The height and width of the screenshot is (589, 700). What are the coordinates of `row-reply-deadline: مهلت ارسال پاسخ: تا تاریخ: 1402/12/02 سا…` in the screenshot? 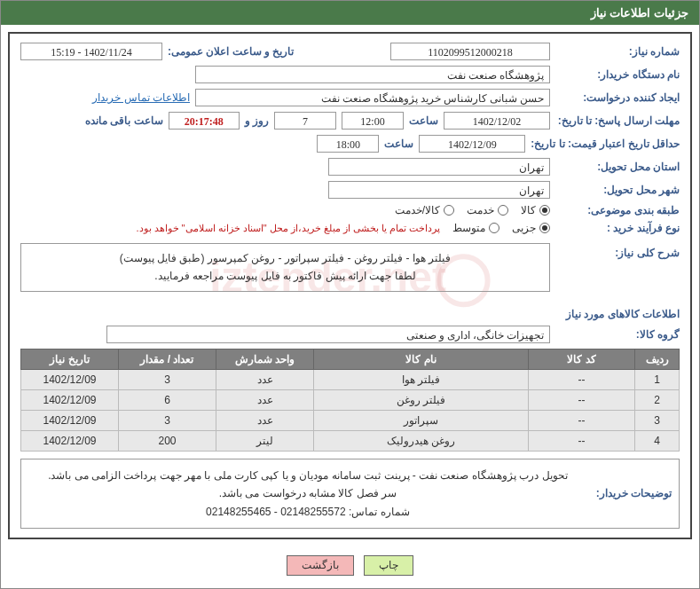 It's located at (350, 121).